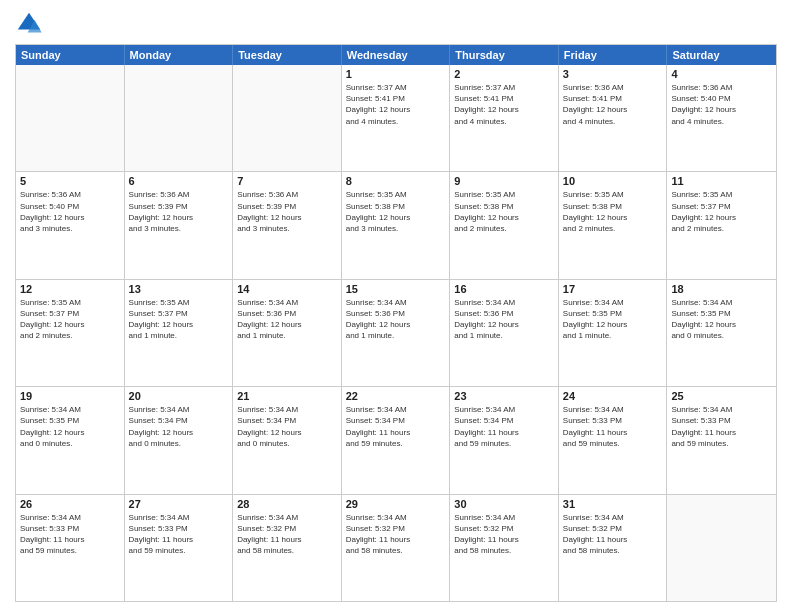 The image size is (792, 612). Describe the element at coordinates (613, 289) in the screenshot. I see `day-number: 17` at that location.